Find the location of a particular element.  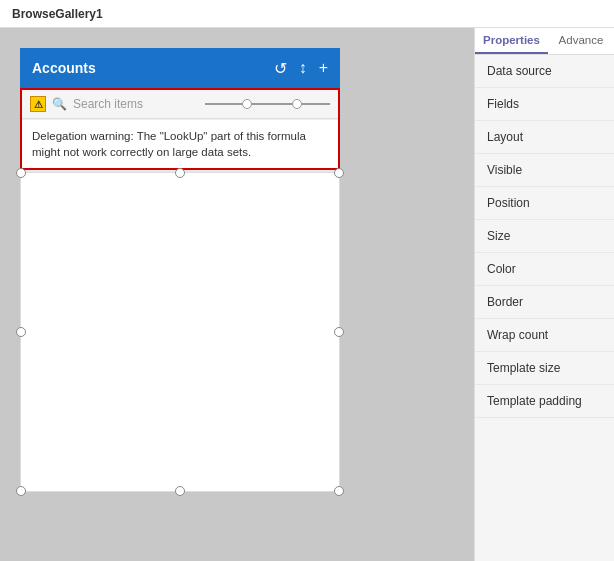

gallery-icons: ↺ ↕ + is located at coordinates (301, 68).